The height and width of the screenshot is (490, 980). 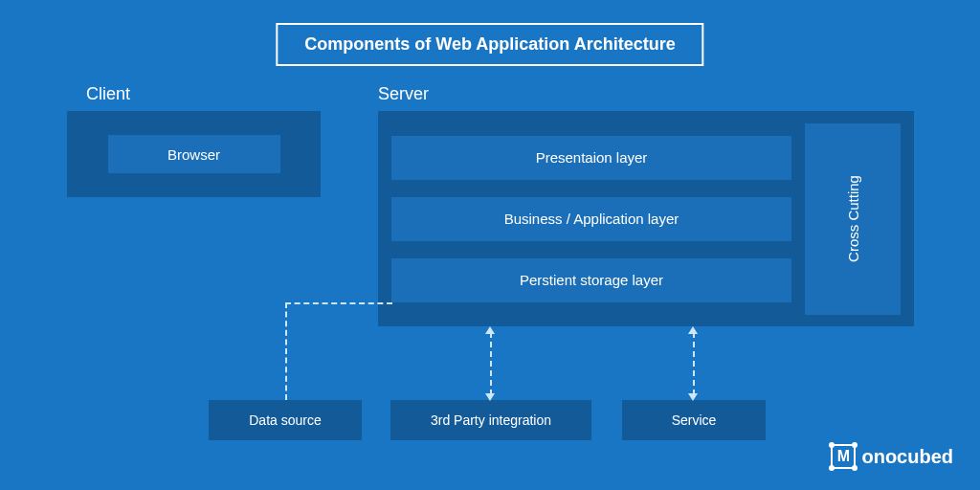 What do you see at coordinates (193, 154) in the screenshot?
I see `client-container: Browser` at bounding box center [193, 154].